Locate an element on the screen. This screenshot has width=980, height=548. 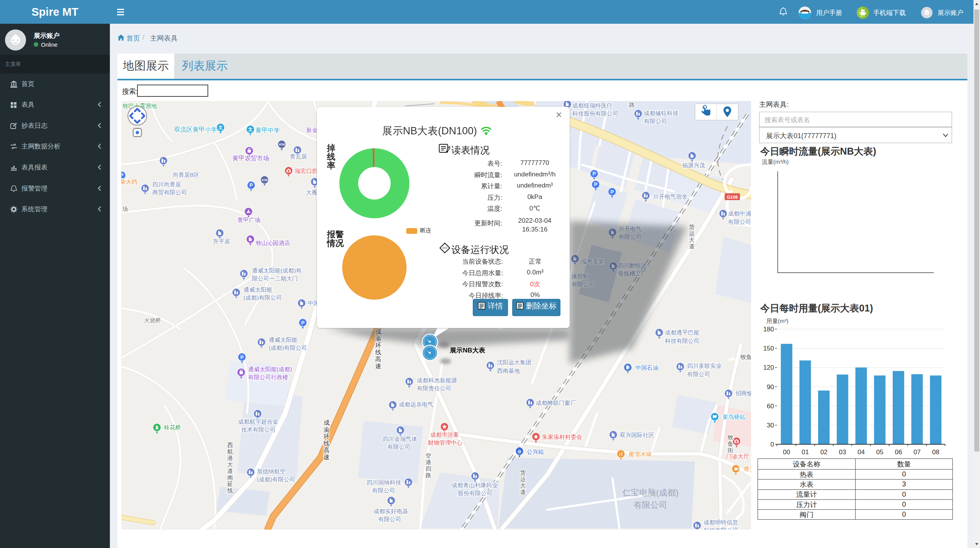
svg-text: 成都实好电器 is located at coordinates (391, 511).